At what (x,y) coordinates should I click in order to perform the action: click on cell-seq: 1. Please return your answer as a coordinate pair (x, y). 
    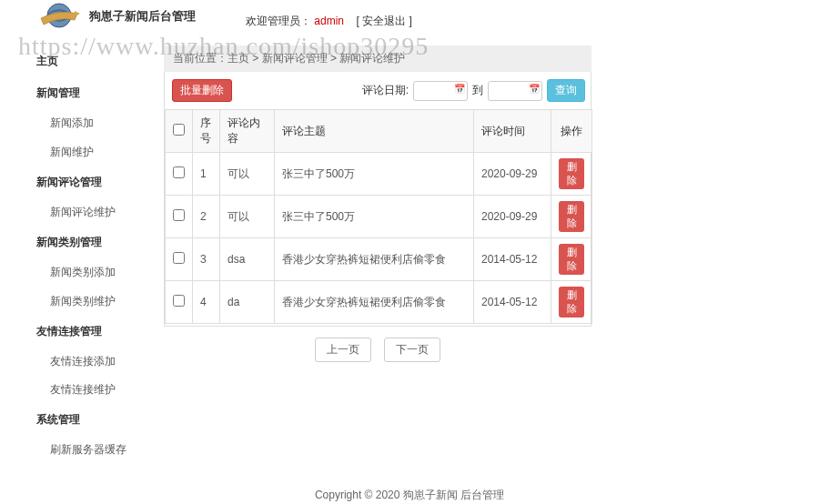
    Looking at the image, I should click on (207, 175).